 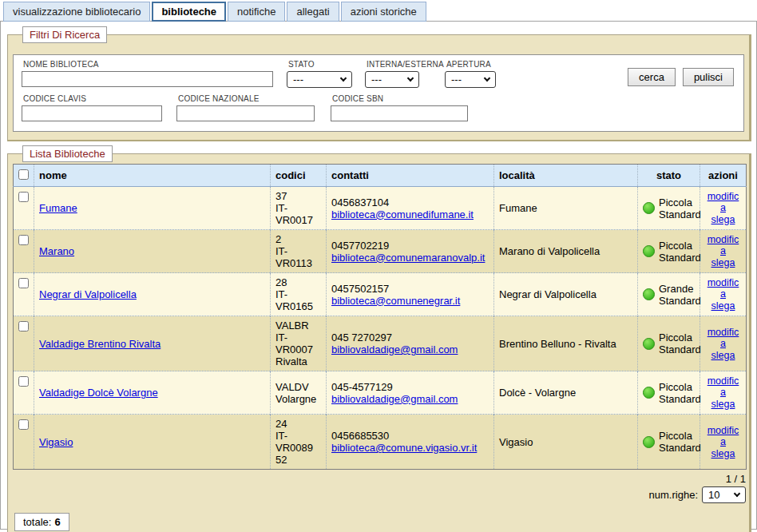 I want to click on library-phone: 0457702219, so click(x=410, y=246).